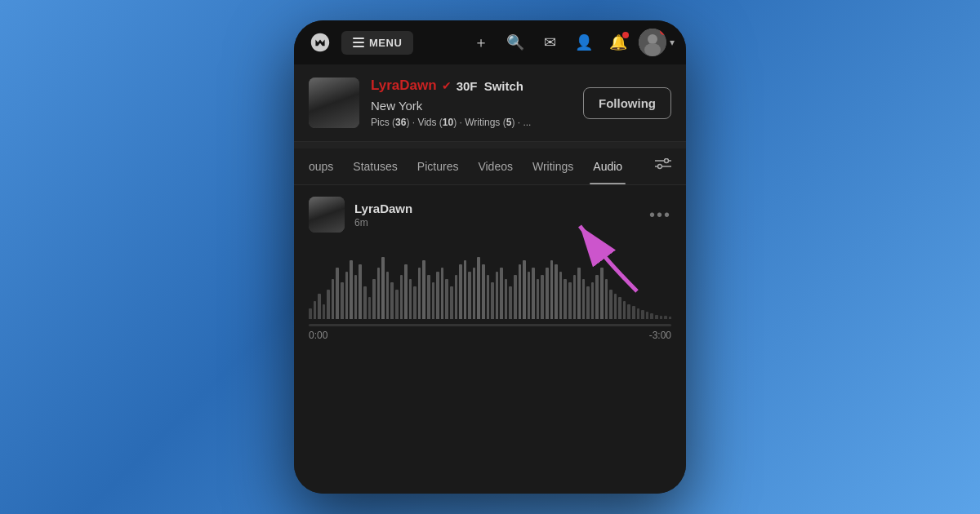 This screenshot has height=514, width=980. I want to click on tab-audio: Audio, so click(608, 166).